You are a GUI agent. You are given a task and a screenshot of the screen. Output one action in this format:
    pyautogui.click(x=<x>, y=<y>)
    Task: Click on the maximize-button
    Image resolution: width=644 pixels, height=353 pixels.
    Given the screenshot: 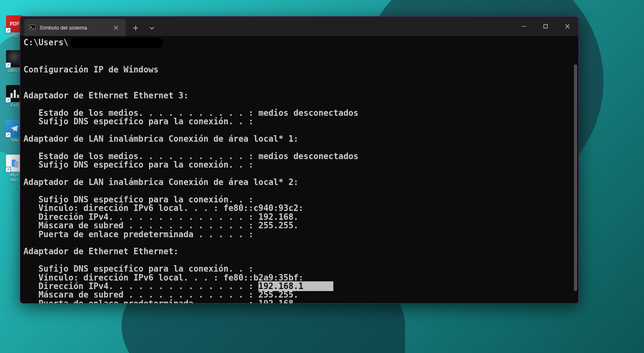 What is the action you would take?
    pyautogui.click(x=546, y=26)
    